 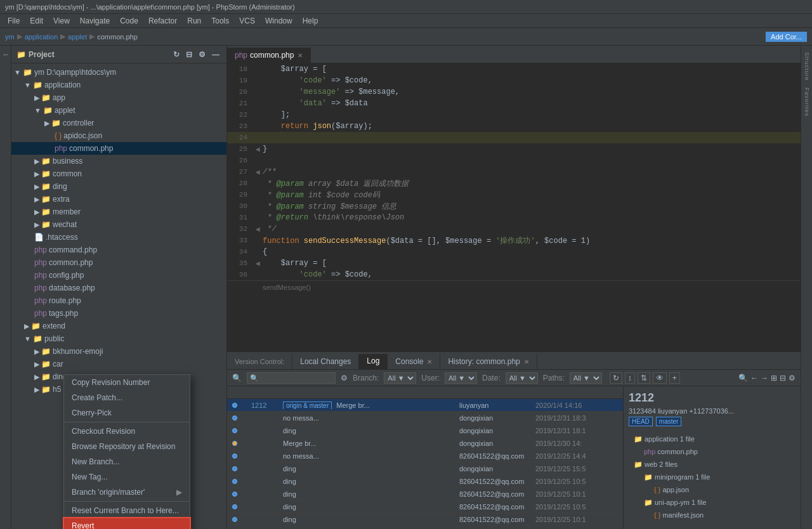 I want to click on tree-item-public: ▼ 📁 public, so click(x=119, y=339).